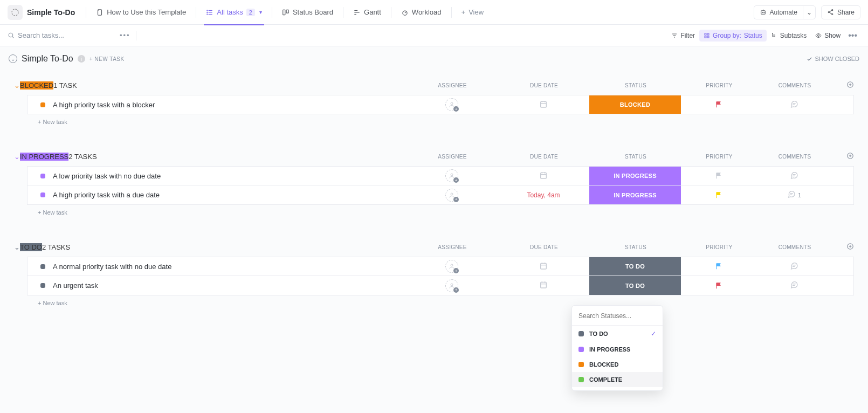 This screenshot has height=413, width=868. I want to click on status-search-input, so click(619, 316).